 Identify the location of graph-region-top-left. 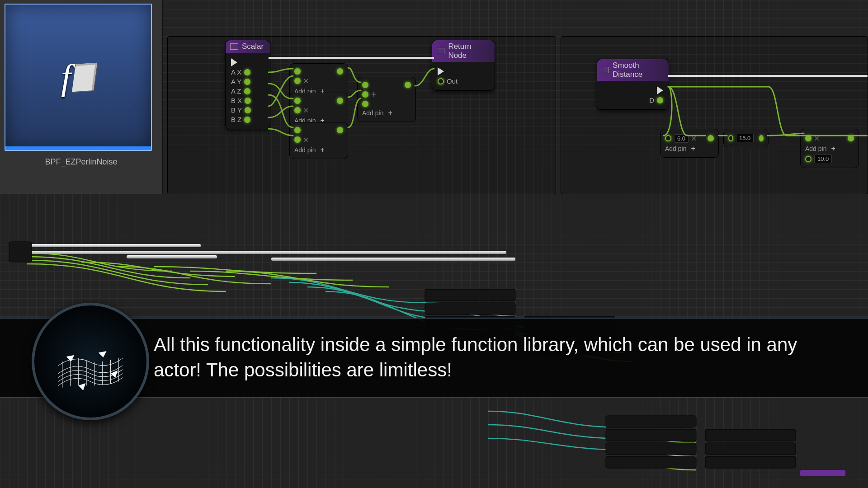
(362, 115).